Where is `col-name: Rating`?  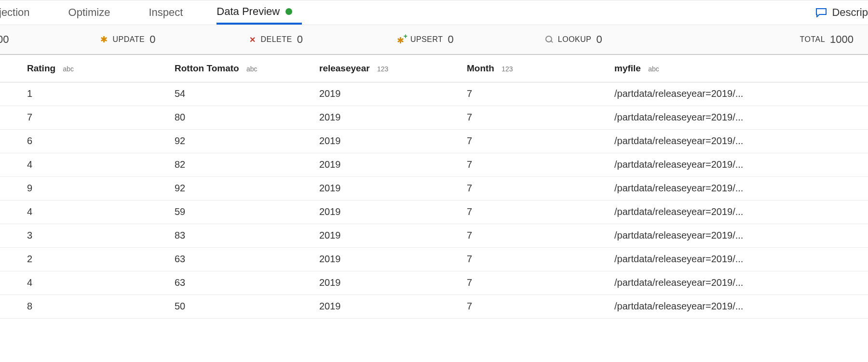 col-name: Rating is located at coordinates (41, 68).